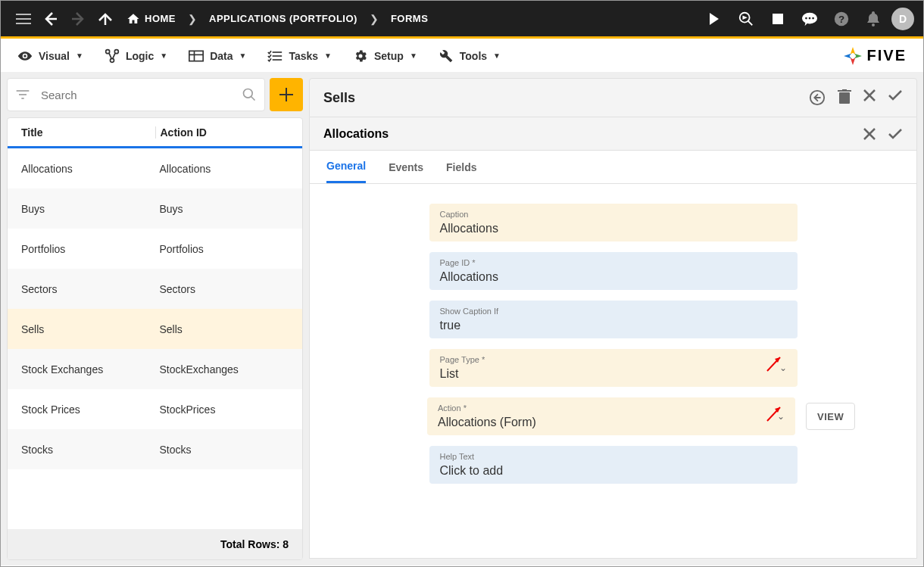 The width and height of the screenshot is (924, 567). I want to click on chevron-right-icon: ❯, so click(192, 19).